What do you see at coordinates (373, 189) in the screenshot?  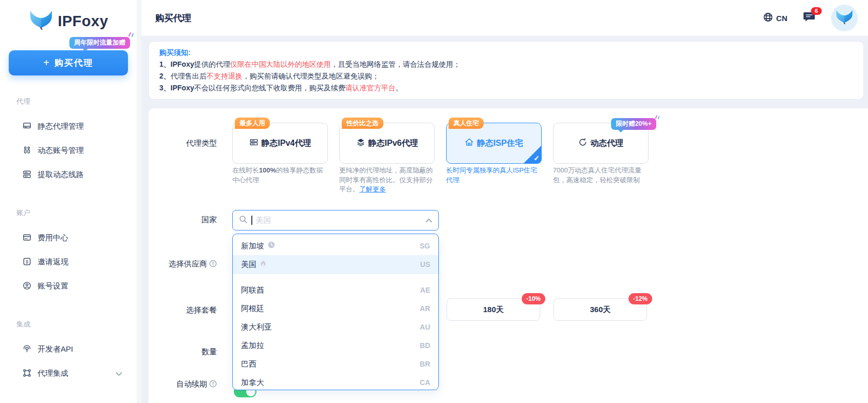 I see `learn-more-link: 了解更多` at bounding box center [373, 189].